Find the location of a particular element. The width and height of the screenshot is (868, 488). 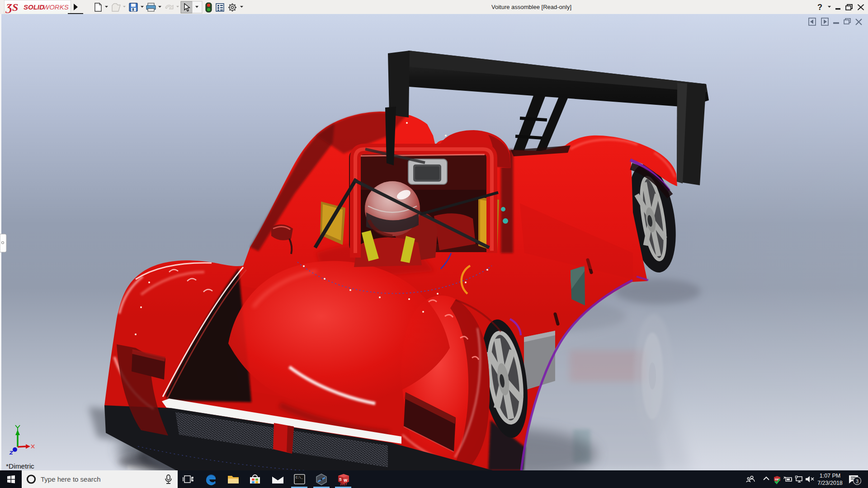

svg-text: 3 is located at coordinates (857, 481).